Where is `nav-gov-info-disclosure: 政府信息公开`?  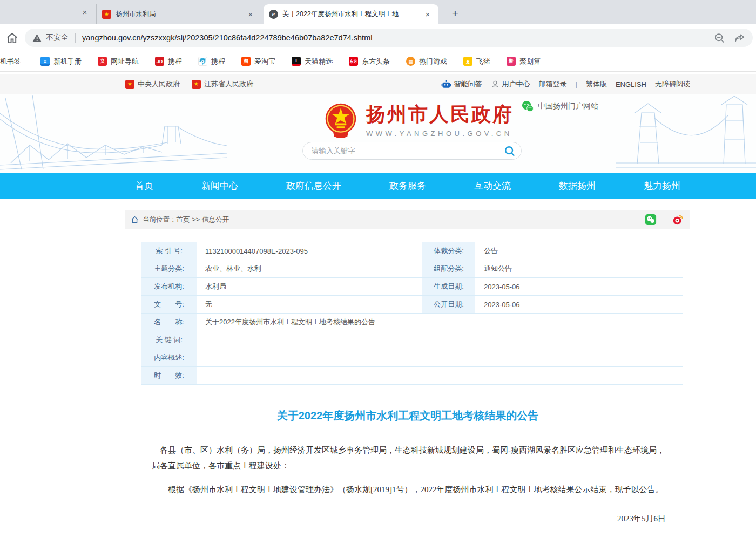
nav-gov-info-disclosure: 政府信息公开 is located at coordinates (314, 186).